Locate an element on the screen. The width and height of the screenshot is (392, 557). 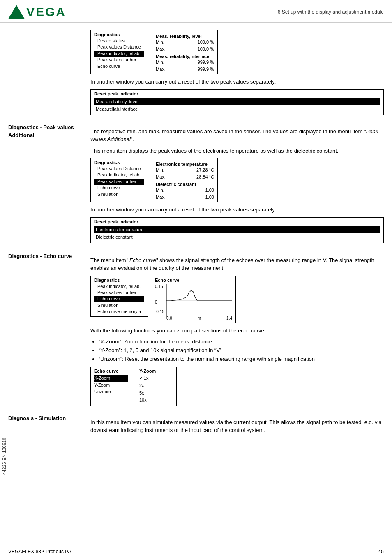
doc-id: 44226-EN-130910 is located at coordinates (4, 456).